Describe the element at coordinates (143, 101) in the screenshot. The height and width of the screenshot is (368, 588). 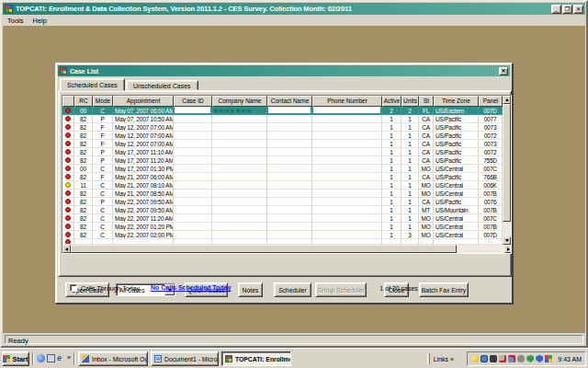
I see `column-header-appointment: Appointment` at that location.